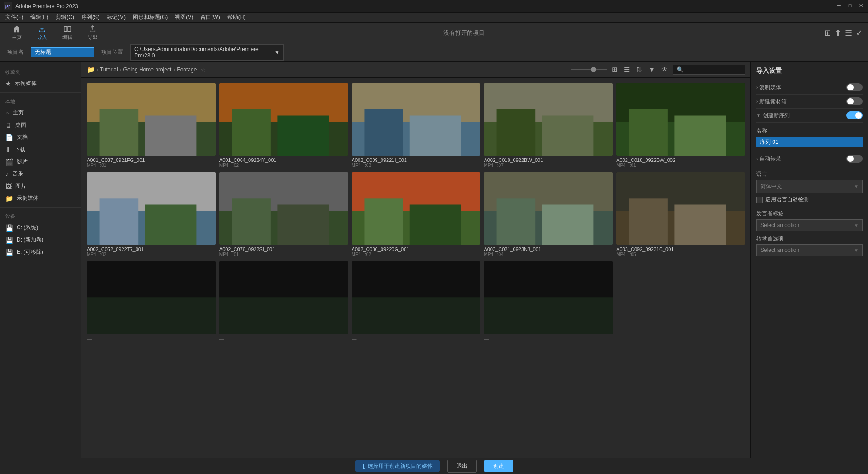 The height and width of the screenshot is (474, 868). Describe the element at coordinates (809, 142) in the screenshot. I see `sequence-name-input` at that location.